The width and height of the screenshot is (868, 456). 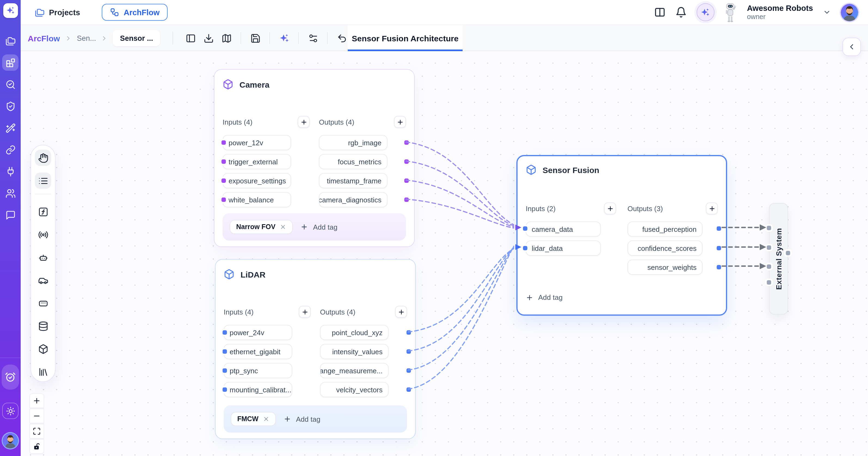 I want to click on export-button, so click(x=209, y=38).